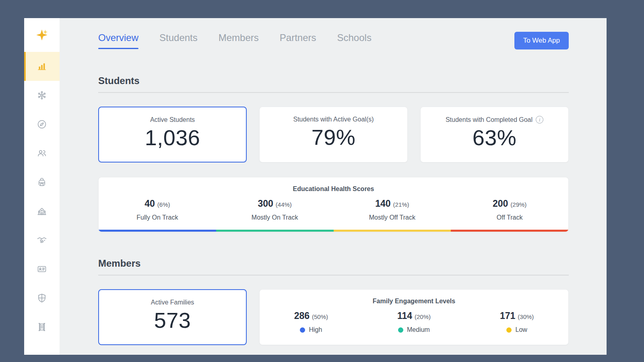 This screenshot has height=362, width=644. What do you see at coordinates (42, 95) in the screenshot?
I see `network-icon` at bounding box center [42, 95].